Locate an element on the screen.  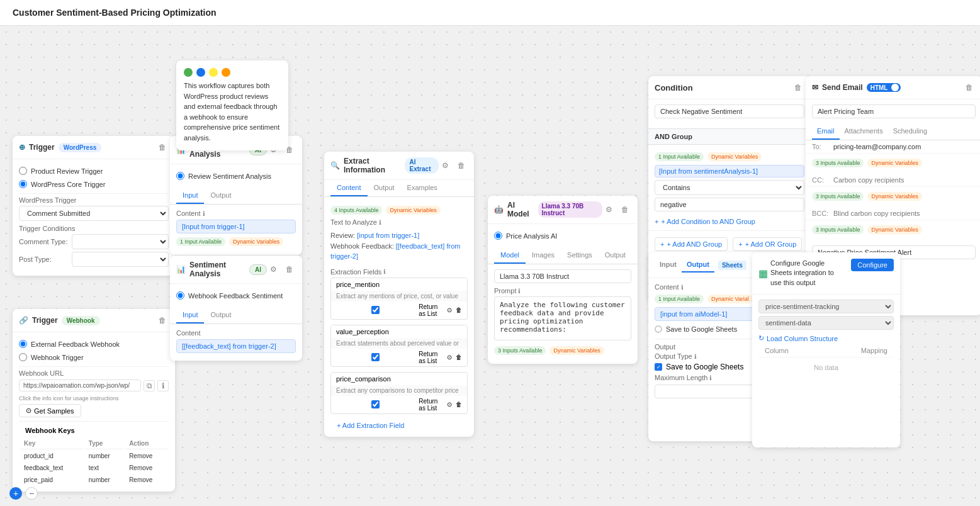
ai-tab-output: Output is located at coordinates (616, 256).